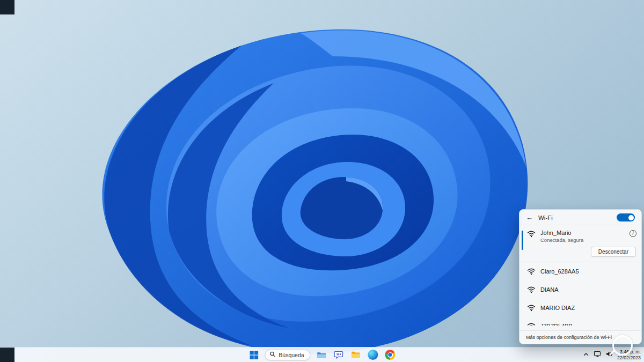 This screenshot has width=644, height=362. What do you see at coordinates (560, 271) in the screenshot?
I see `network-name: Claro_628AA5` at bounding box center [560, 271].